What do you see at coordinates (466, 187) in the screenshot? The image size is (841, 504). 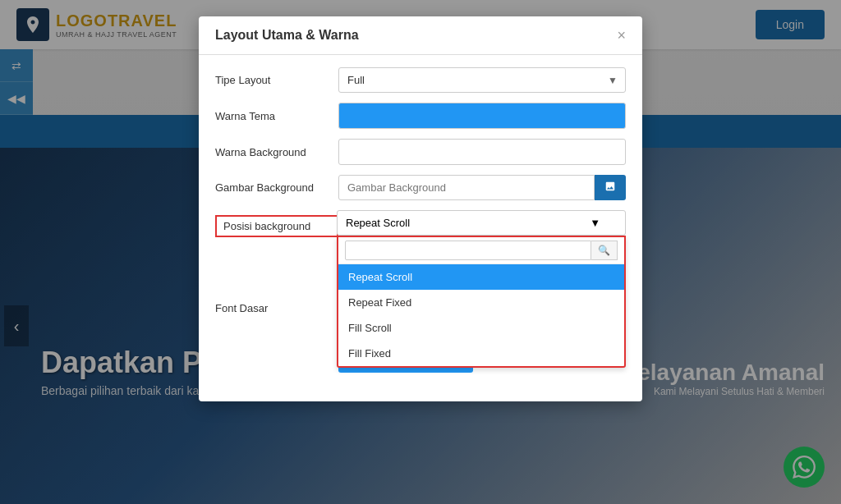 I see `gambar-background-input` at bounding box center [466, 187].